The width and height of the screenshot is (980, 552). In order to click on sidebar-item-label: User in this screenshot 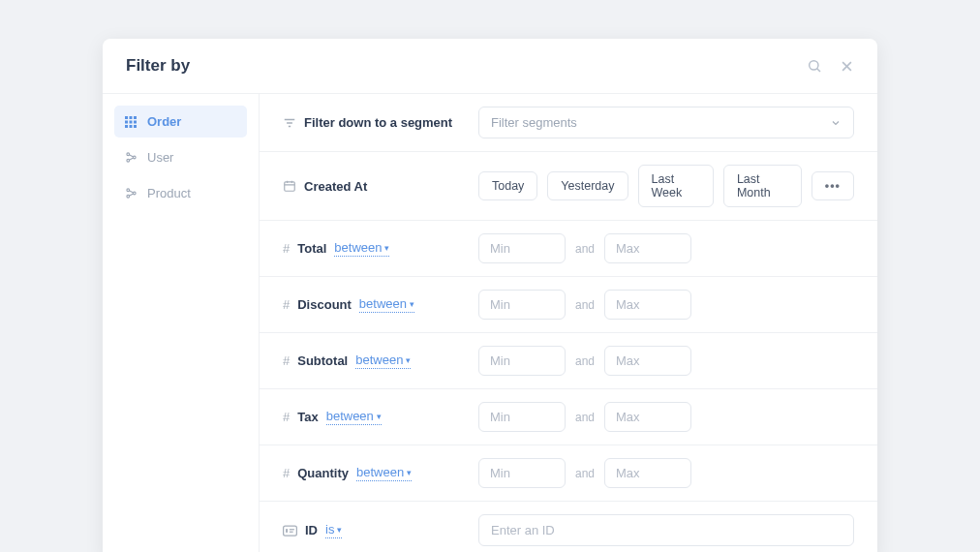, I will do `click(161, 157)`.